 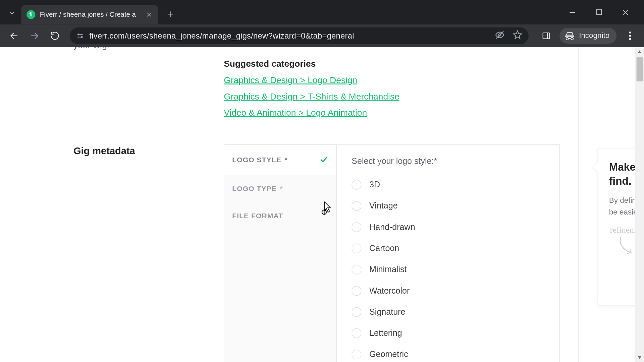 I want to click on back-button, so click(x=14, y=36).